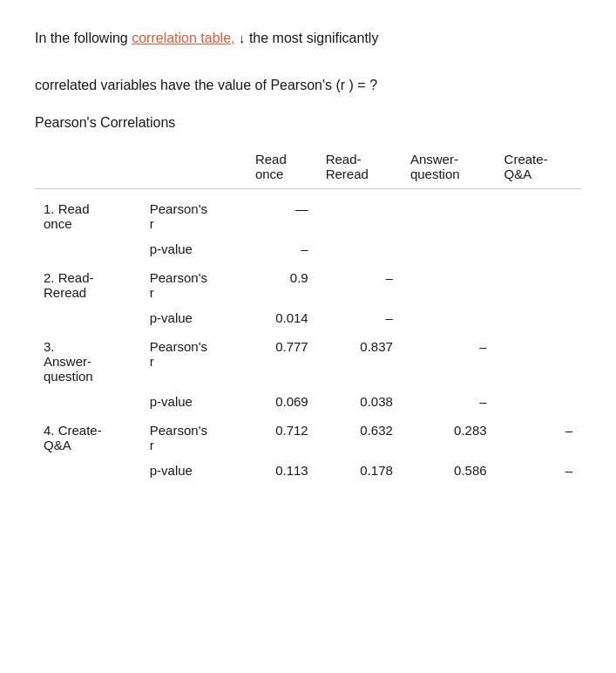  What do you see at coordinates (449, 404) in the screenshot?
I see `row3b-col3: –` at bounding box center [449, 404].